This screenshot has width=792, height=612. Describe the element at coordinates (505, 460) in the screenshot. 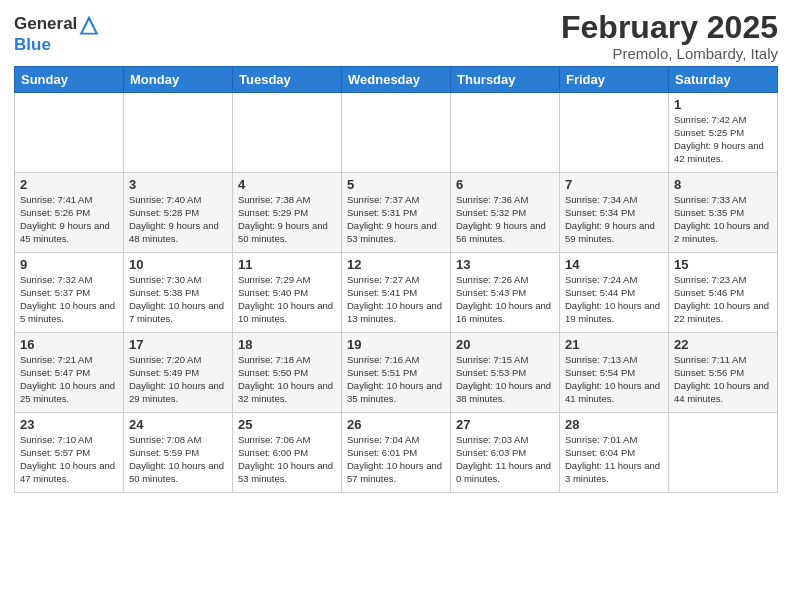

I see `day-info: Sunrise: 7:03 AM Sunset: 6:03 PM Dayligh…` at that location.